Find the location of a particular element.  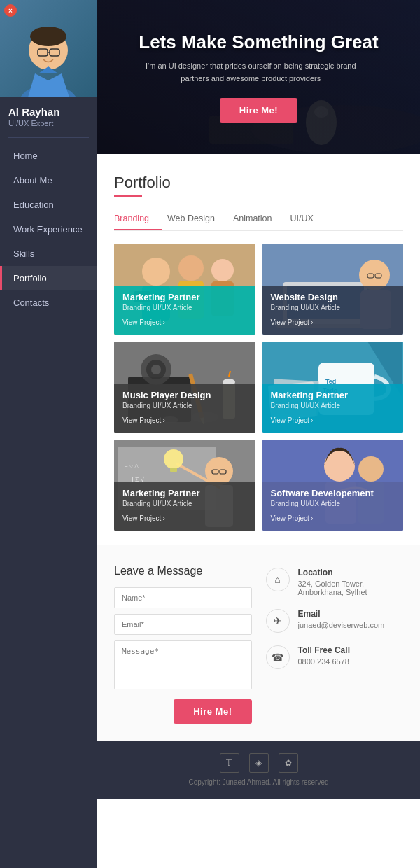

portfolio-card-2: Website Design Branding UI/UX Article Vi… is located at coordinates (333, 289).